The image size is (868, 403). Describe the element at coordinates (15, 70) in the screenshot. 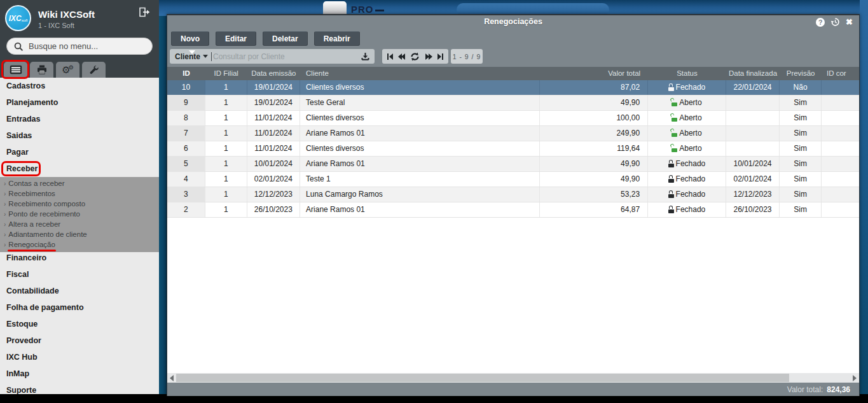

I see `tab-menu-list` at that location.